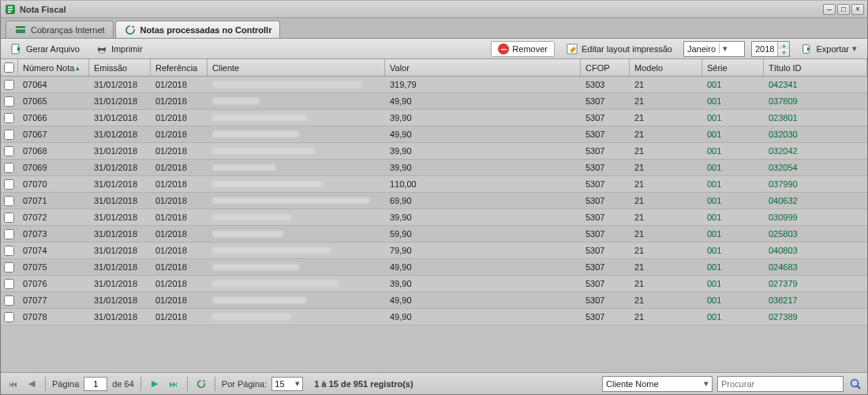 Image resolution: width=868 pixels, height=395 pixels. What do you see at coordinates (297, 68) in the screenshot?
I see `col-cliente: Cliente` at bounding box center [297, 68].